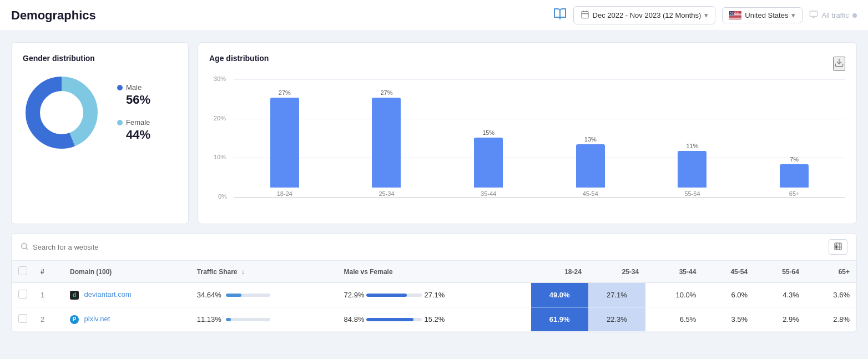 The height and width of the screenshot is (359, 868). What do you see at coordinates (127, 272) in the screenshot?
I see `col-domain: Domain (100)` at bounding box center [127, 272].